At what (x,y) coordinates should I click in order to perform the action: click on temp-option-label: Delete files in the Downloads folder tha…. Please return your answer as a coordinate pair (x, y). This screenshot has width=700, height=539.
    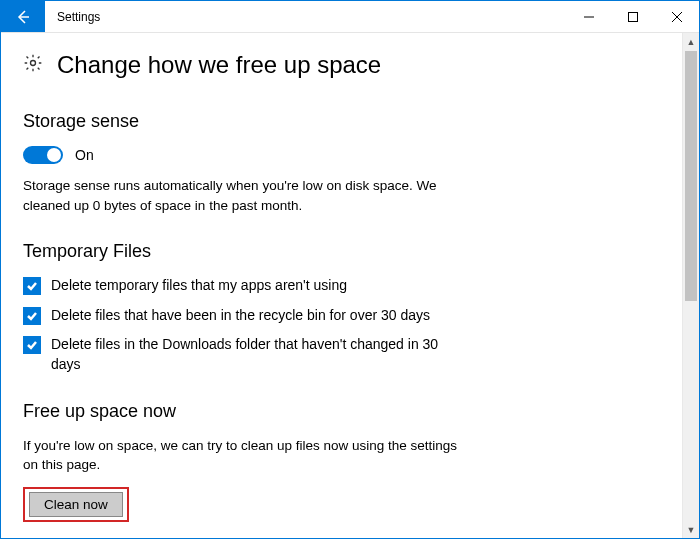
    Looking at the image, I should click on (257, 354).